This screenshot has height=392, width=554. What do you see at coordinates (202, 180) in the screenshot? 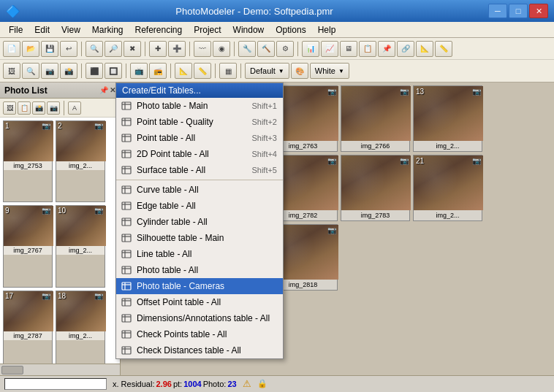
I see `menu-separator` at bounding box center [202, 180].